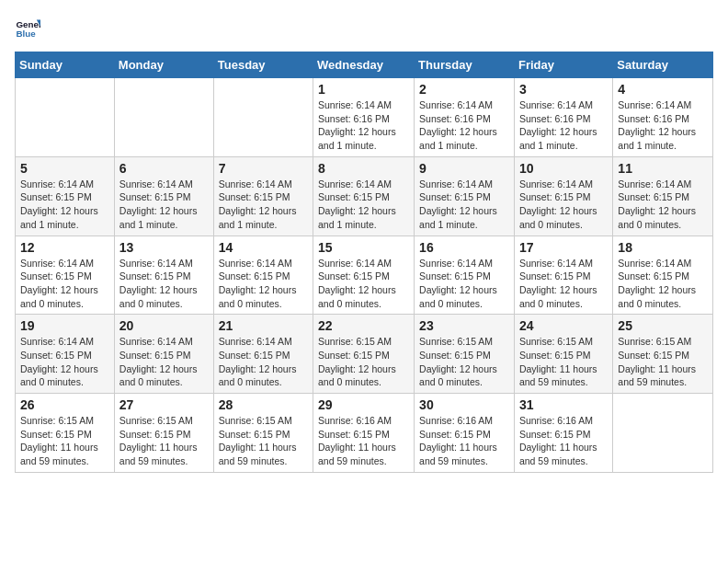 The width and height of the screenshot is (728, 563). Describe the element at coordinates (164, 405) in the screenshot. I see `day-number: 27` at that location.